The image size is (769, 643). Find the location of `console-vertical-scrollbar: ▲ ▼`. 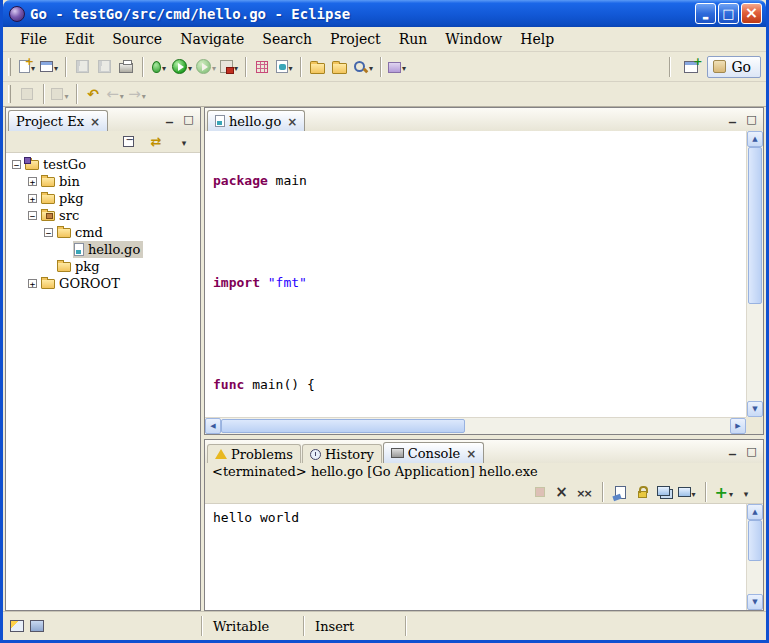

console-vertical-scrollbar: ▲ ▼ is located at coordinates (754, 557).